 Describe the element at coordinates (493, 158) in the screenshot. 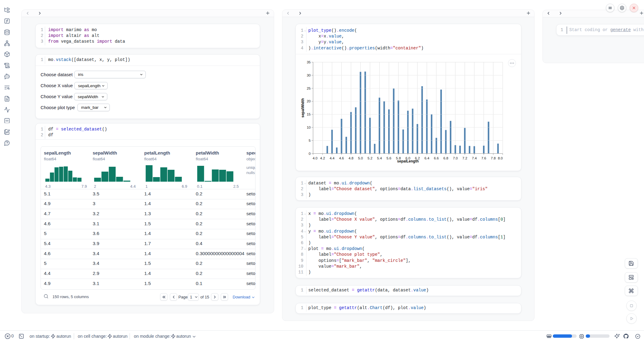

I see `svg-text: 7.8` at that location.